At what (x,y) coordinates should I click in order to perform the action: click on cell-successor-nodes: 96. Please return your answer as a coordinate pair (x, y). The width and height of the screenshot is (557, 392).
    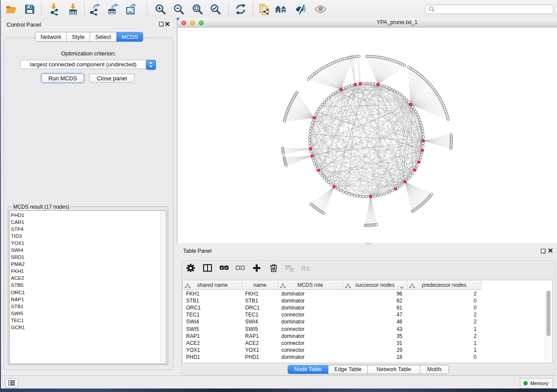
    Looking at the image, I should click on (375, 294).